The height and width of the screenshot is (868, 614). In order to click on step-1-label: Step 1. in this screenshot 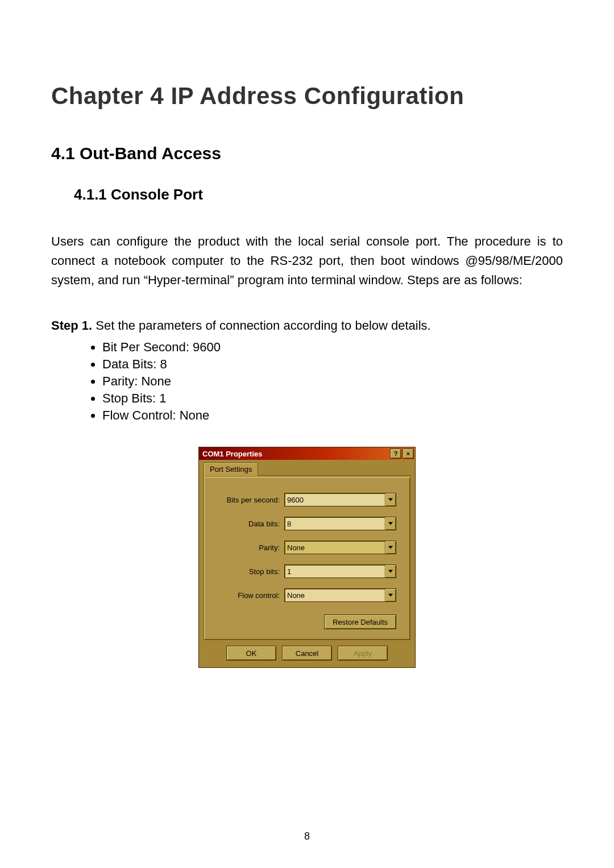, I will do `click(72, 325)`.